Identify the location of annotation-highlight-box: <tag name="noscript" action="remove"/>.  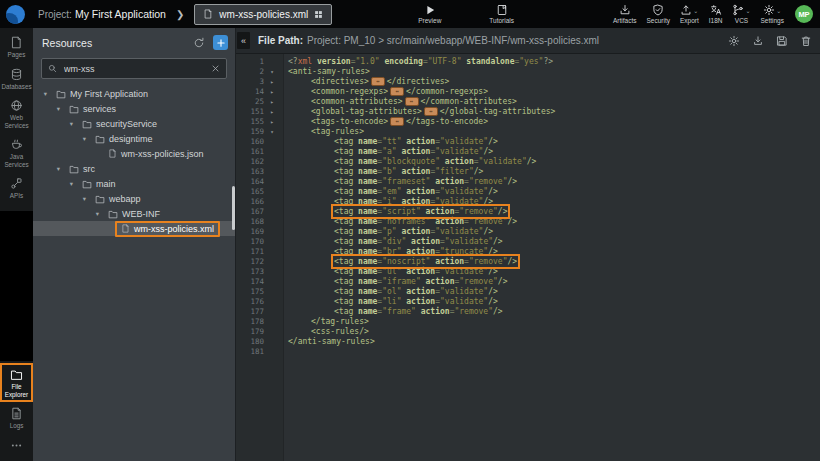
(426, 262).